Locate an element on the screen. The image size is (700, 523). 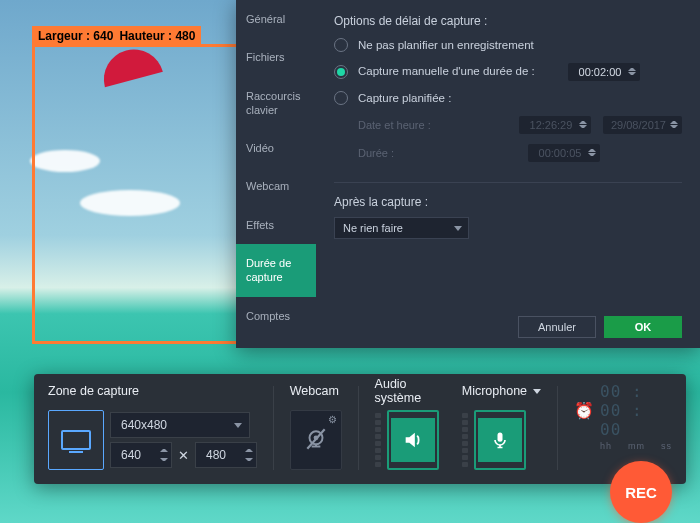
settings-sidebar: Général Fichiers Raccourcis clavier Vidé… is located at coordinates (276, 174).